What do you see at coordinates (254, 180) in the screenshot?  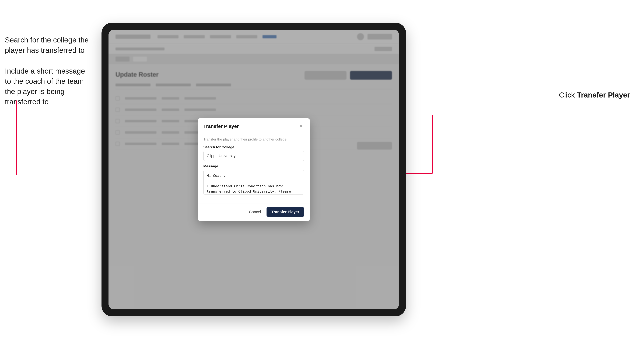 I see `message-field: Message Hi Coach, I understand Chris Rob…` at bounding box center [254, 180].